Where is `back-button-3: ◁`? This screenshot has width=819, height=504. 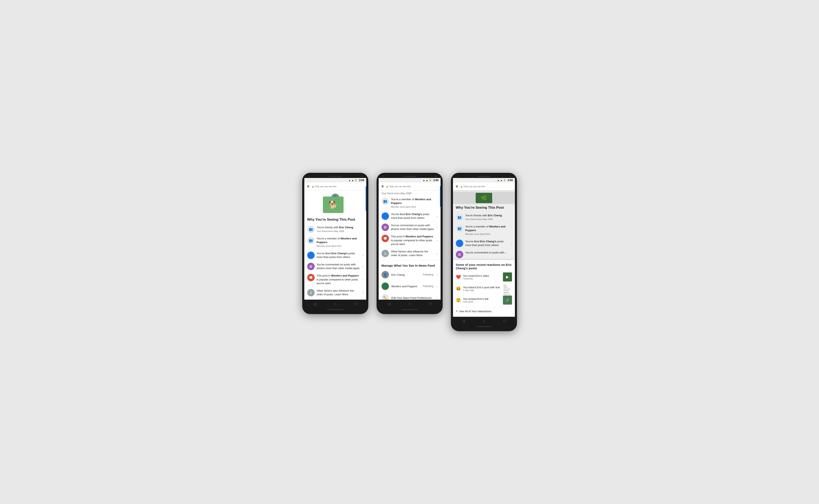 back-button-3: ◁ is located at coordinates (464, 321).